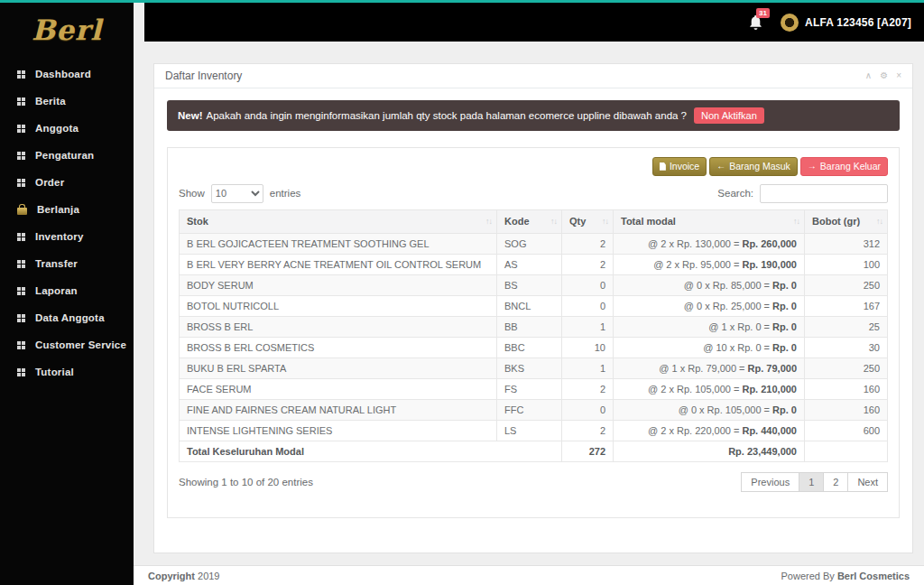  I want to click on total-bobot-cell, so click(846, 451).